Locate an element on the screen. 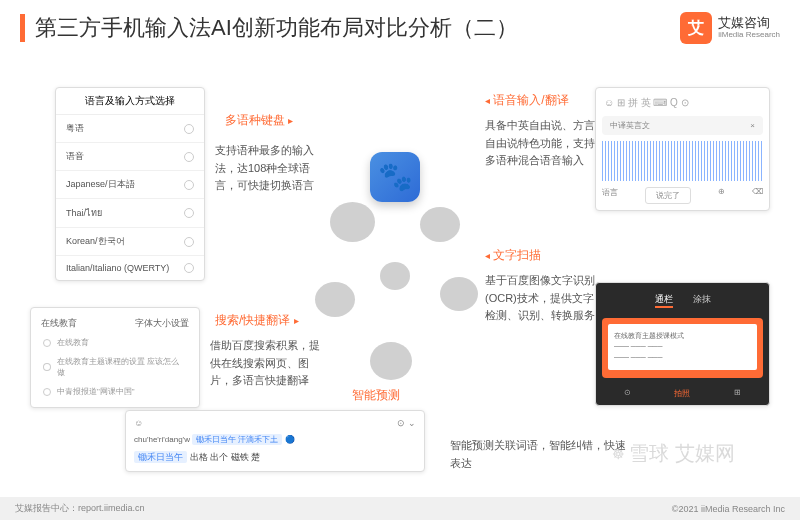 This screenshot has height=520, width=800. emoji-icon: ☺ is located at coordinates (138, 423).